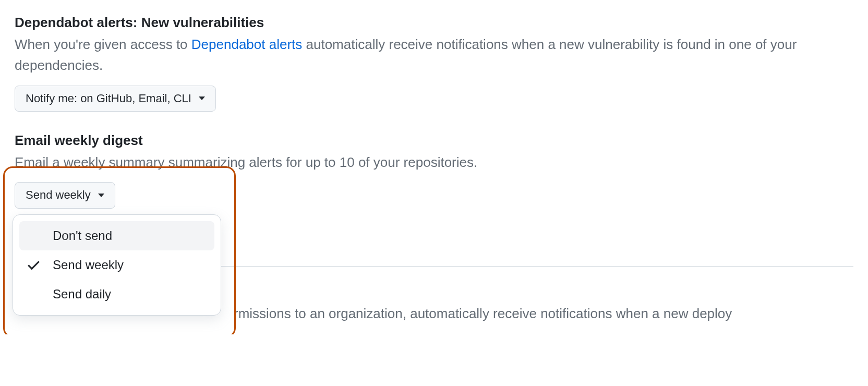  Describe the element at coordinates (434, 162) in the screenshot. I see `digest-description: Email a weekly summary summarizing alert…` at that location.